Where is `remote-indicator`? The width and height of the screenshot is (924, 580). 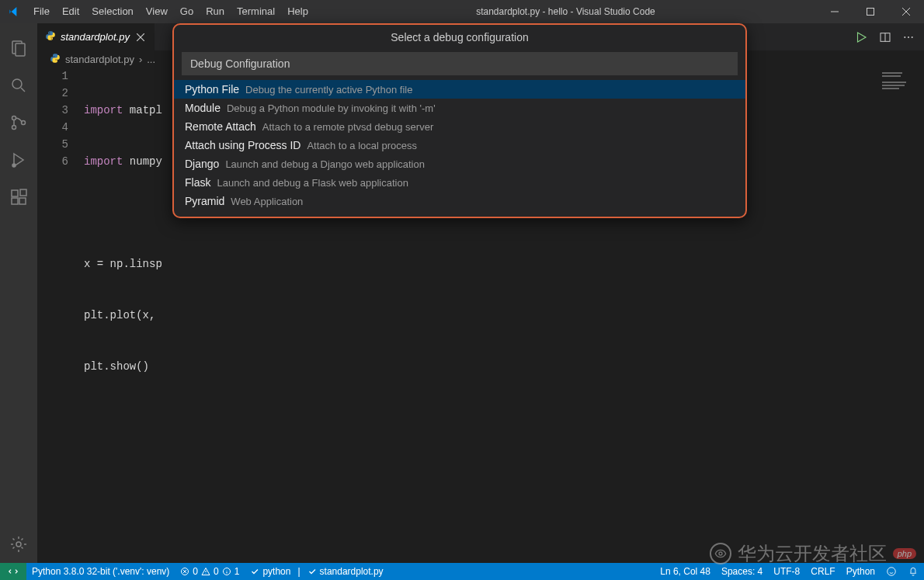
remote-indicator is located at coordinates (13, 571).